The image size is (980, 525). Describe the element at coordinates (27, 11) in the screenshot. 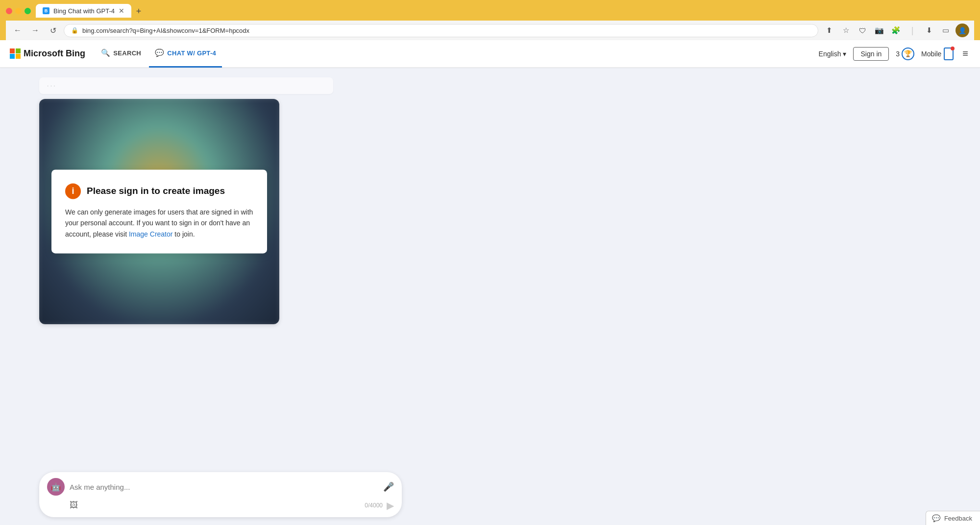

I see `traffic-light-maximize` at that location.